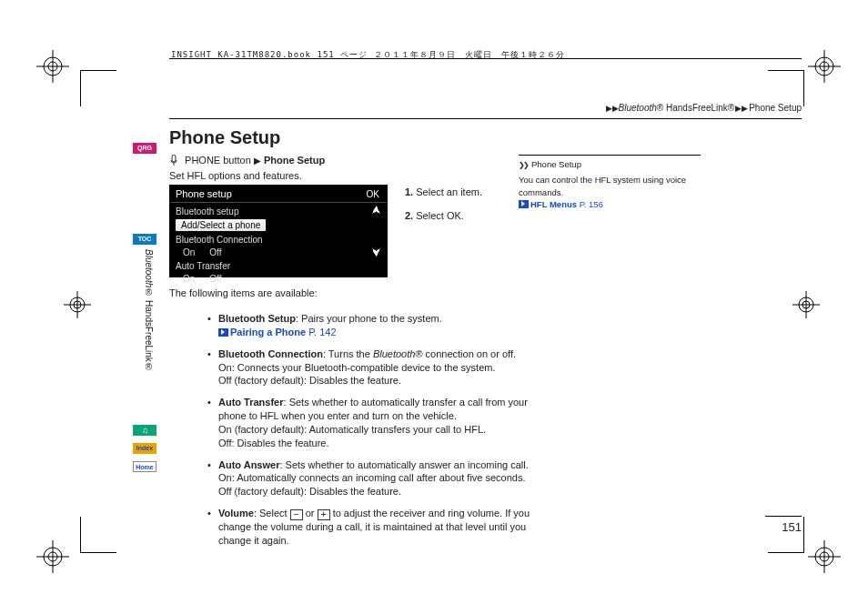 The height and width of the screenshot is (614, 868). What do you see at coordinates (378, 422) in the screenshot?
I see `list-item: Auto Transfer: Sets whether to automatic…` at bounding box center [378, 422].